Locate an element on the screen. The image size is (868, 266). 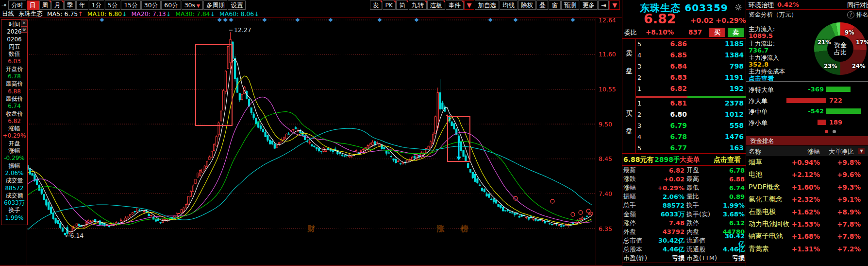
quote-gear-icon is located at coordinates (738, 8).